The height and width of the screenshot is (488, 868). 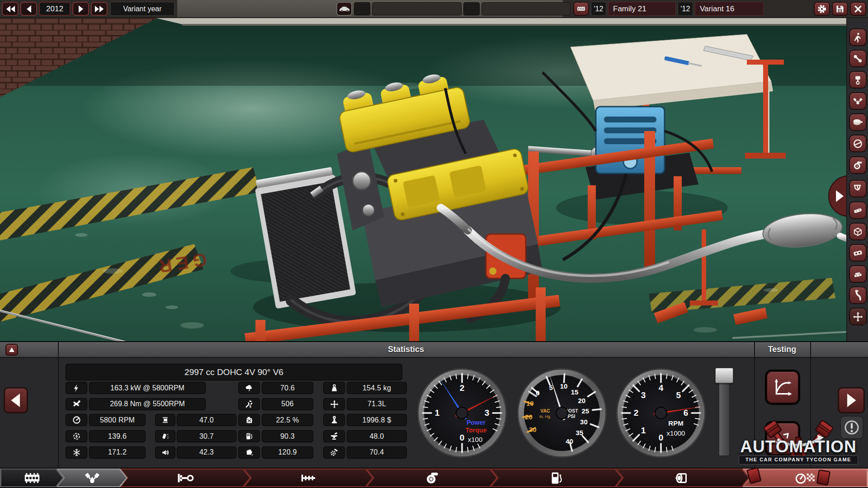 What do you see at coordinates (858, 144) in the screenshot?
I see `sidebar-throttle-button` at bounding box center [858, 144].